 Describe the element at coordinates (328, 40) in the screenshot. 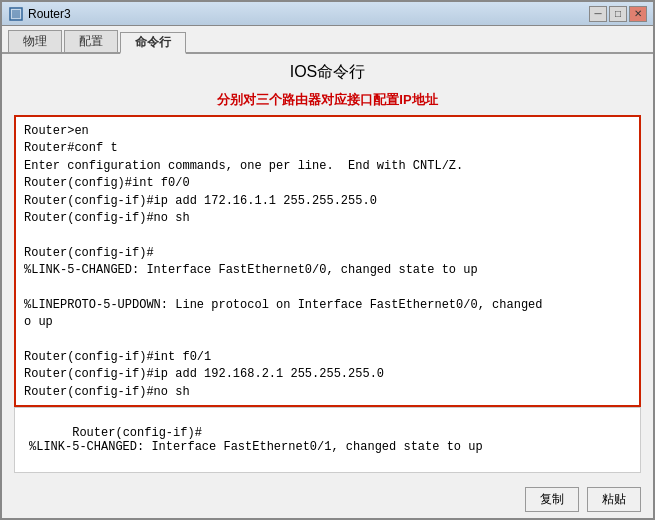

I see `tab-bar: 物理 配置 命令行` at that location.